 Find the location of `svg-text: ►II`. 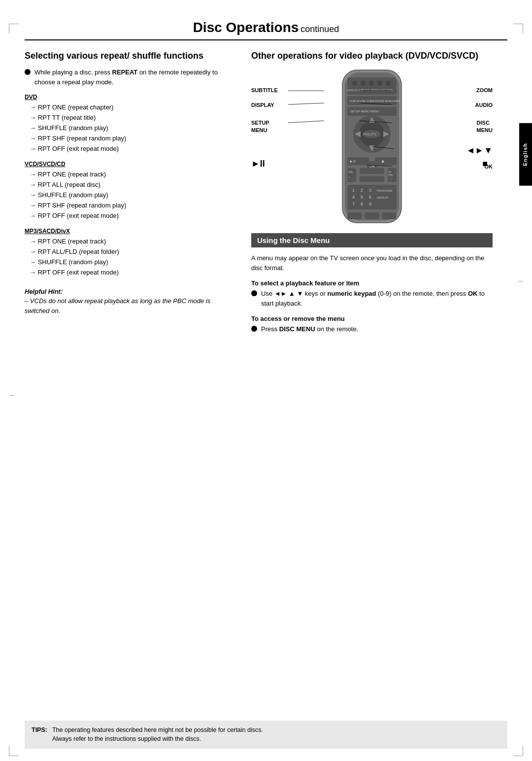

svg-text: ►II is located at coordinates (352, 162).